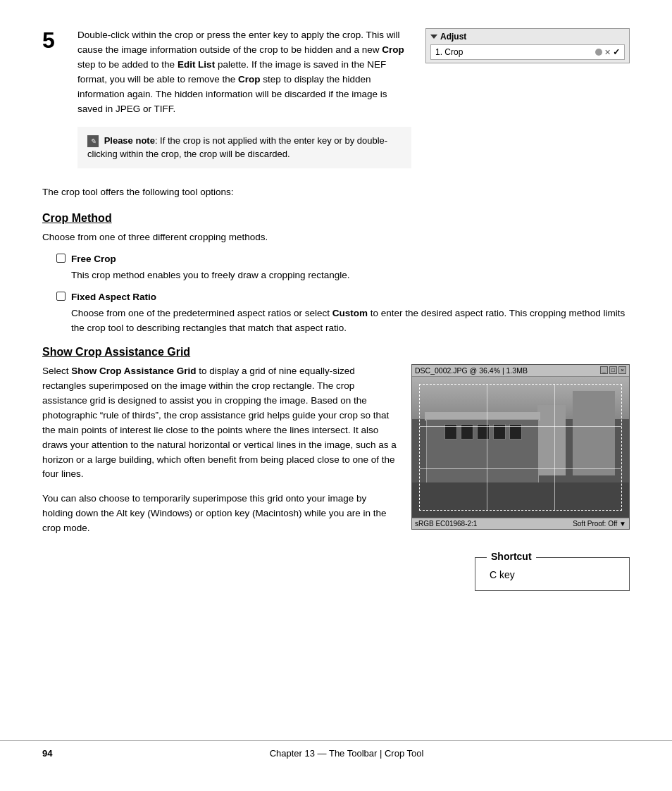 This screenshot has height=791, width=672. Describe the element at coordinates (336, 574) in the screenshot. I see `shortcut-wrapper: Shortcut C key` at that location.